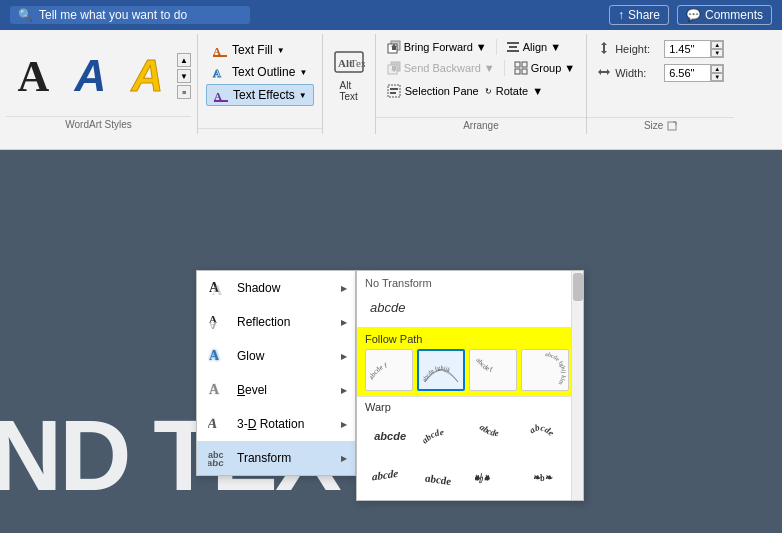 Image resolution: width=782 pixels, height=533 pixels. Describe the element at coordinates (482, 47) in the screenshot. I see `bring-forward-caret: ▼` at that location.